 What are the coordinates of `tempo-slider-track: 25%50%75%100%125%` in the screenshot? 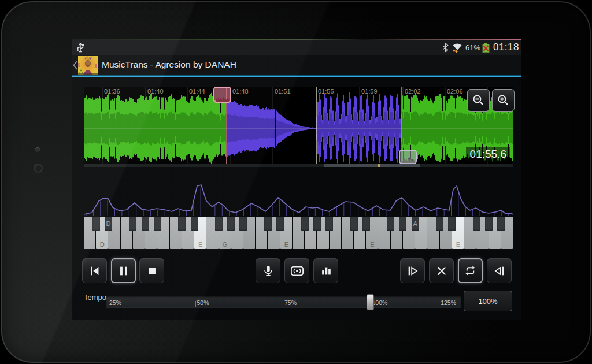 It's located at (283, 302).